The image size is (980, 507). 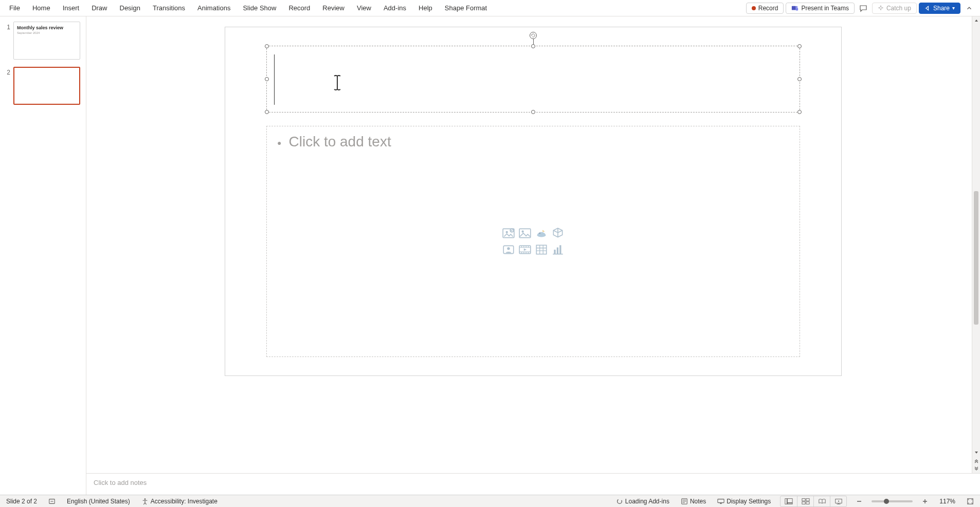 What do you see at coordinates (275, 80) in the screenshot?
I see `text-caret` at bounding box center [275, 80].